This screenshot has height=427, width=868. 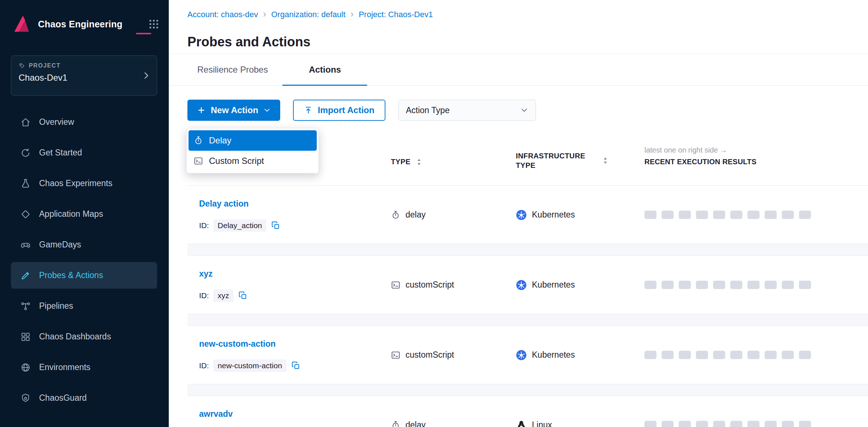 What do you see at coordinates (26, 306) in the screenshot?
I see `pipeline-icon` at bounding box center [26, 306].